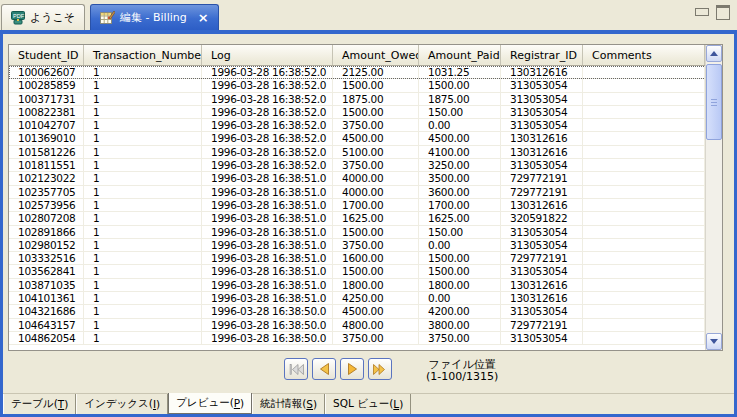 The width and height of the screenshot is (737, 417). I want to click on last-page-button, so click(380, 369).